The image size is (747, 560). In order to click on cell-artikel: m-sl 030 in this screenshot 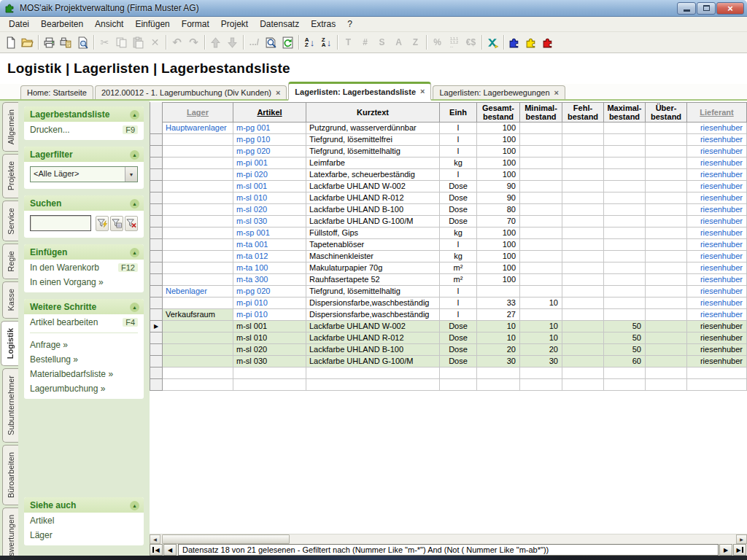, I will do `click(270, 222)`.